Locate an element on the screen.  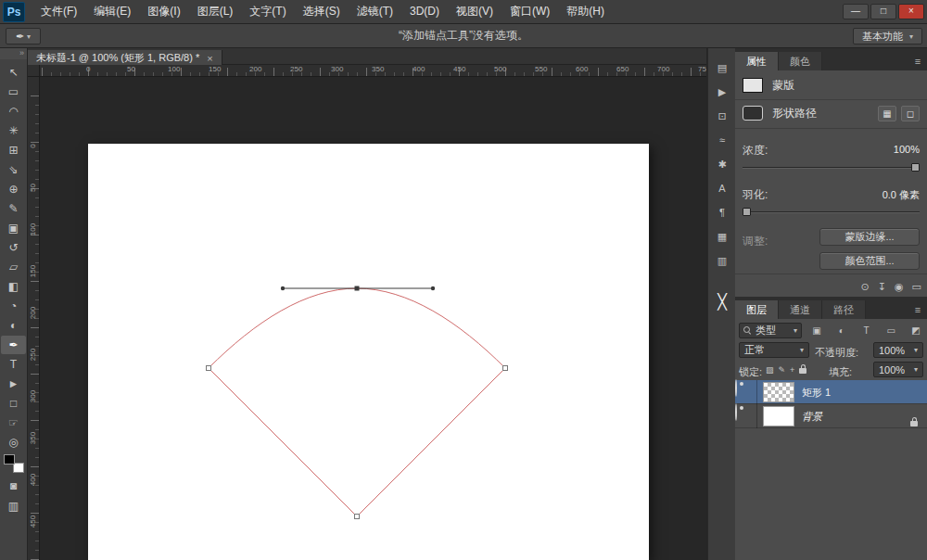
minimize-button: — is located at coordinates (856, 11).